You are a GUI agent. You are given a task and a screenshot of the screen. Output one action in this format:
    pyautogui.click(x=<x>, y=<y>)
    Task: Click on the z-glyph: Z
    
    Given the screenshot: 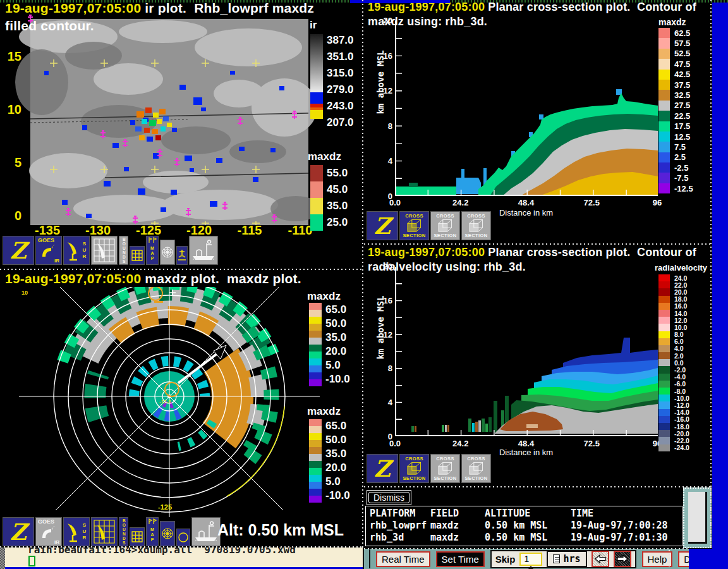 What is the action you would take?
    pyautogui.click(x=18, y=250)
    